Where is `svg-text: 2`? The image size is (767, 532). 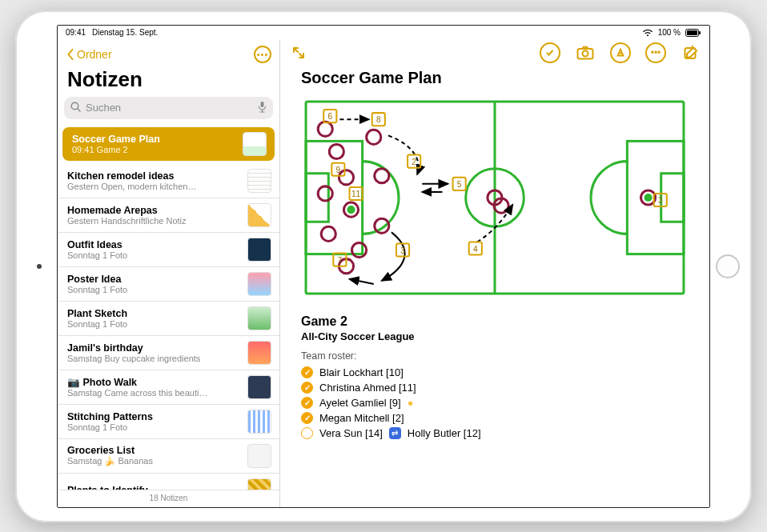 svg-text: 2 is located at coordinates (414, 162).